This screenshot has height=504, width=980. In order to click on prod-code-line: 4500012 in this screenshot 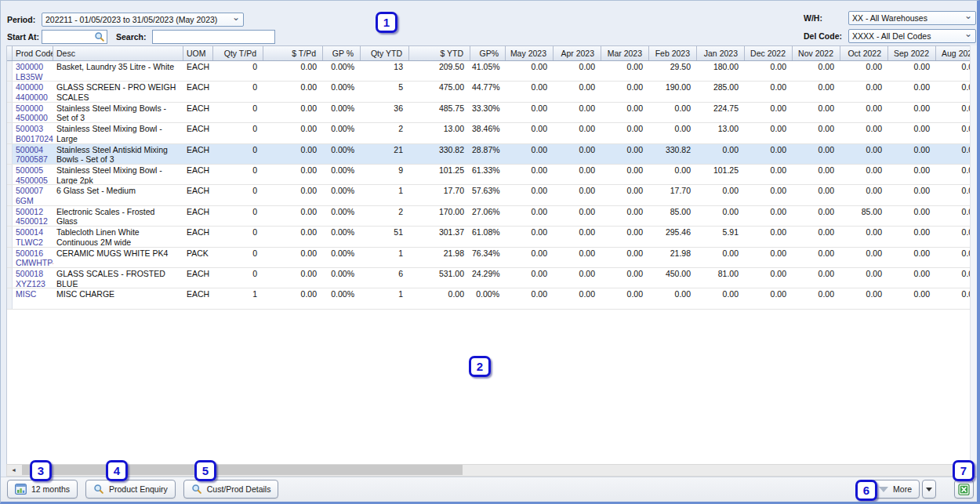, I will do `click(31, 221)`.